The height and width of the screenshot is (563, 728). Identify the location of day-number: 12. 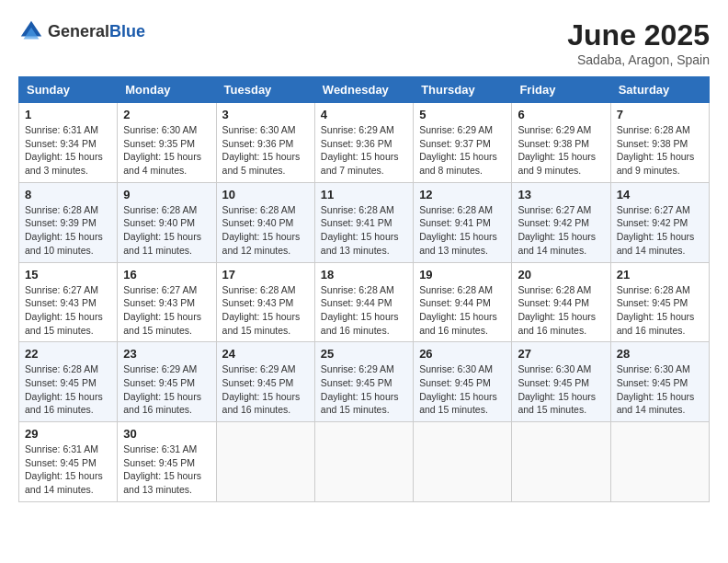
(462, 195).